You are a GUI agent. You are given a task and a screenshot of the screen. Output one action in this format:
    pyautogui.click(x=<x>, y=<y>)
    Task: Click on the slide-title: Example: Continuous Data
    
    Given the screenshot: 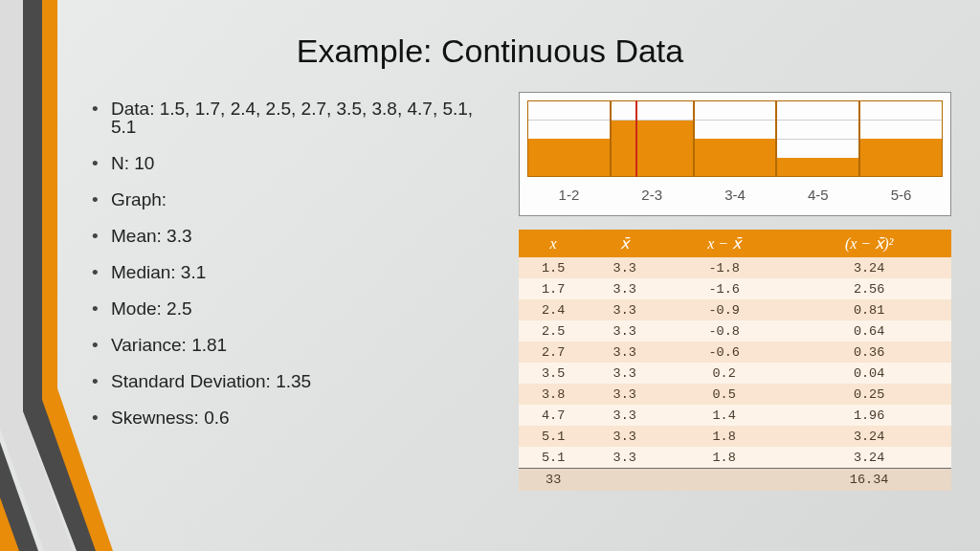 What is the action you would take?
    pyautogui.click(x=490, y=52)
    